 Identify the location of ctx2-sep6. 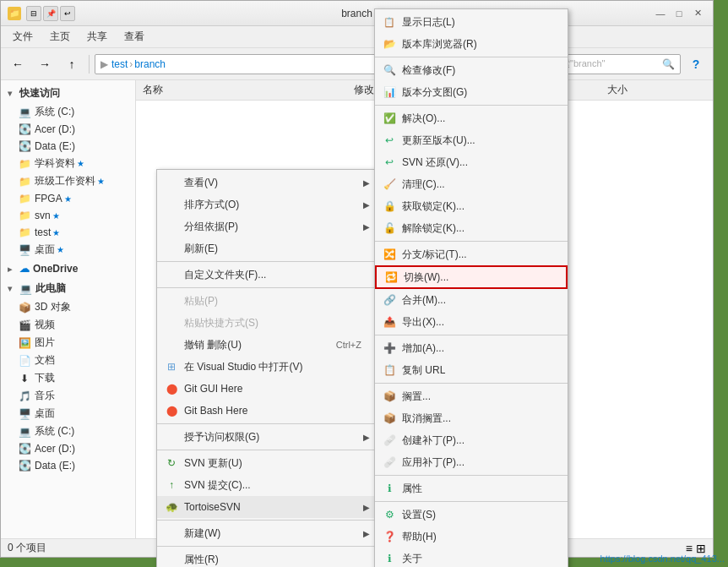
(471, 475).